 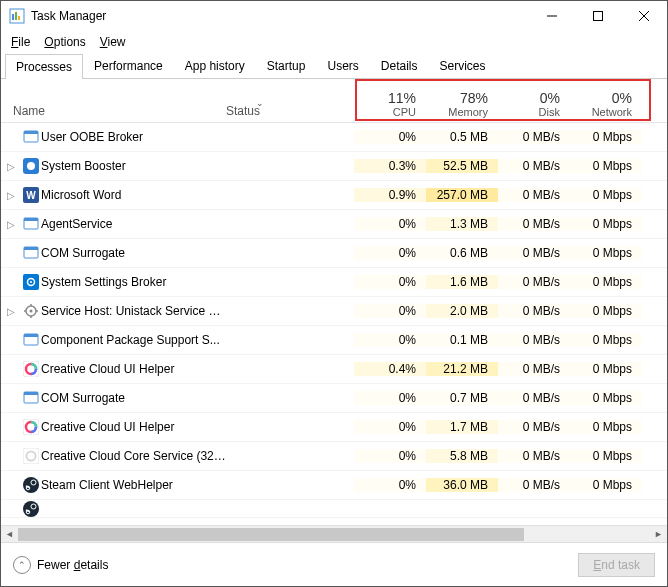 What do you see at coordinates (616, 565) in the screenshot?
I see `end-task-button: End task` at bounding box center [616, 565].